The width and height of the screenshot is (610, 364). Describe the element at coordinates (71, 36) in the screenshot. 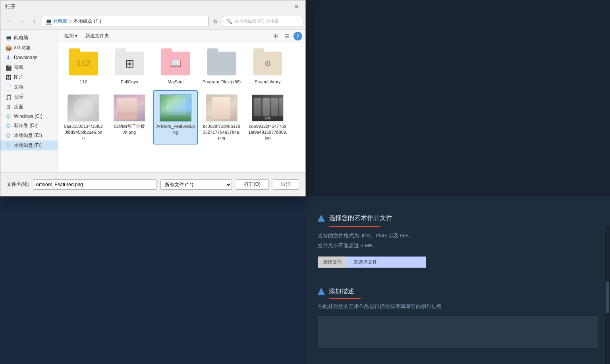

I see `organize-label: 组织 ▾` at that location.